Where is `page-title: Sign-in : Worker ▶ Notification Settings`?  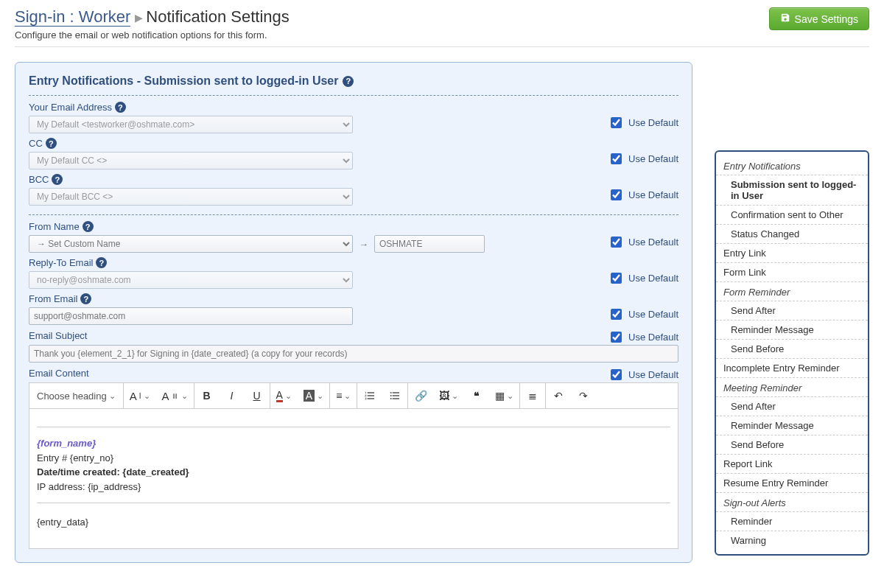
page-title: Sign-in : Worker ▶ Notification Settings is located at coordinates (152, 17).